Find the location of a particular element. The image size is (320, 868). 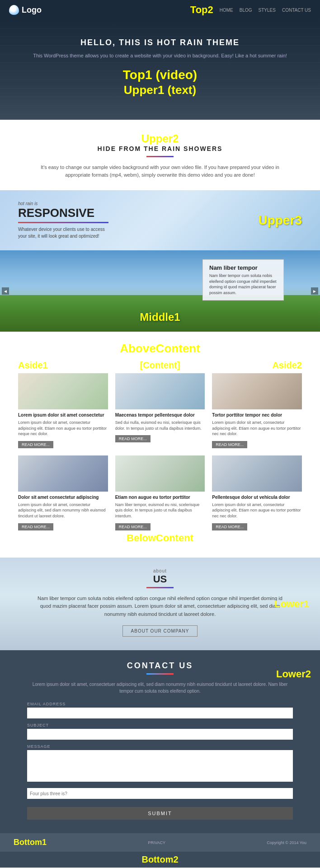

header: Logo Top2 HOME BLOG STYLES CONTACT US is located at coordinates (160, 10).